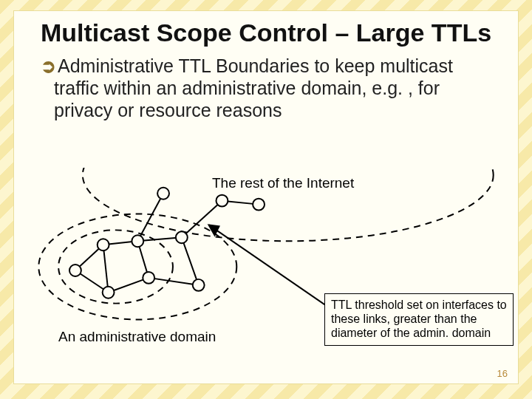  Describe the element at coordinates (137, 337) in the screenshot. I see `admin-domain-label: An administrative domain` at that location.